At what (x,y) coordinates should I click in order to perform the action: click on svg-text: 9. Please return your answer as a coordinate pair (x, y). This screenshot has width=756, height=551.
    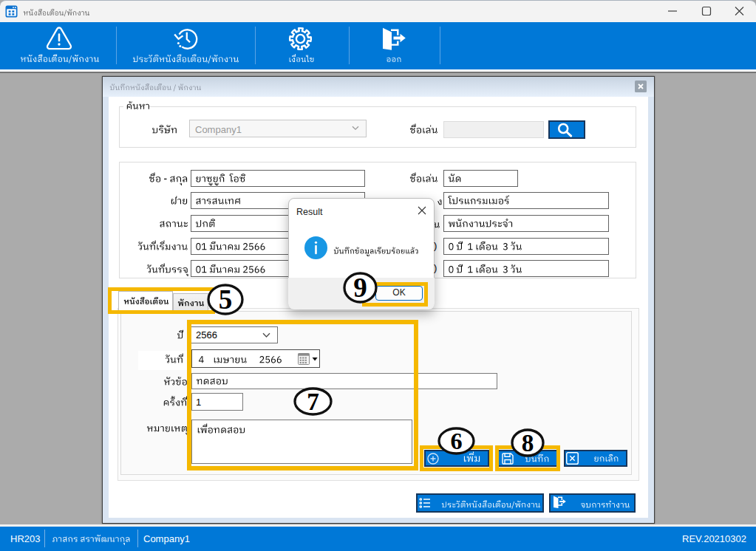
    Looking at the image, I should click on (361, 288).